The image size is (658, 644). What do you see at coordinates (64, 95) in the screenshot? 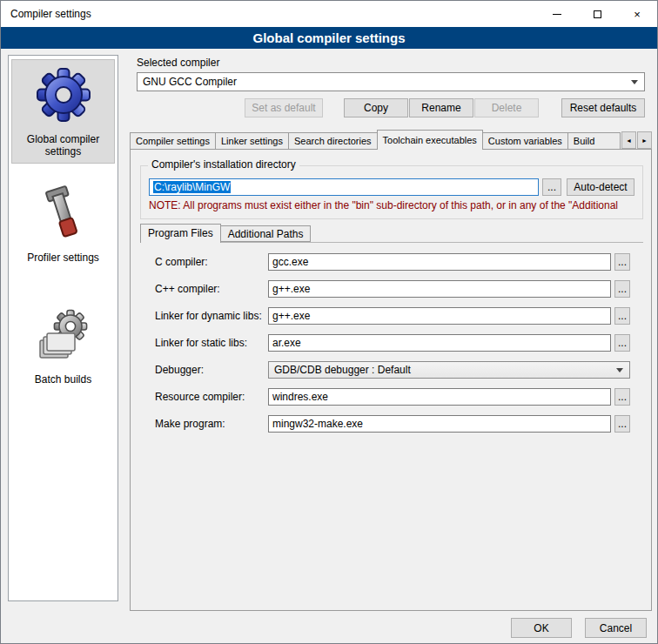
I see `blue-gear-icon` at bounding box center [64, 95].